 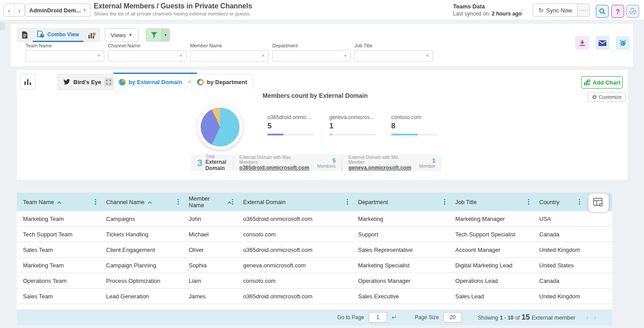 I want to click on page-size-input, so click(x=453, y=317).